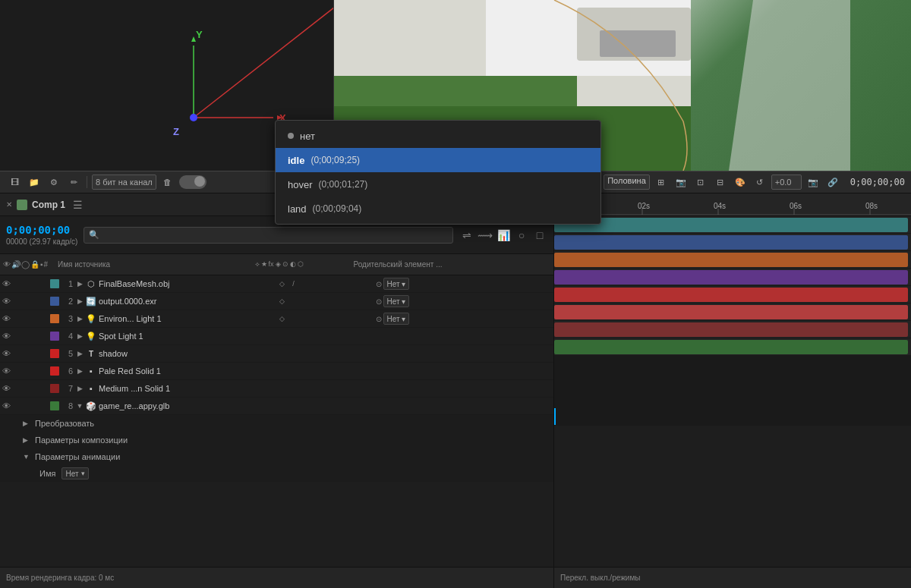 The image size is (911, 588). Describe the element at coordinates (733, 417) in the screenshot. I see `track-sub-name` at that location.